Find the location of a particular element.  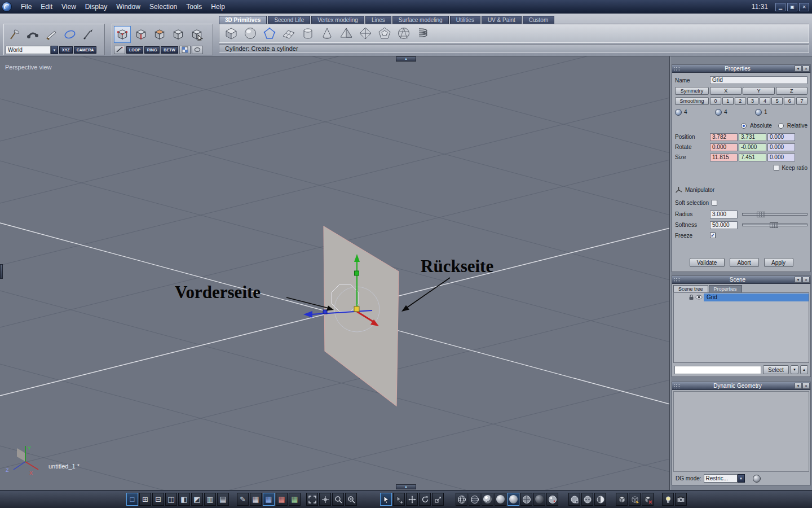

world-dropdown: World ▼ is located at coordinates (32, 50).